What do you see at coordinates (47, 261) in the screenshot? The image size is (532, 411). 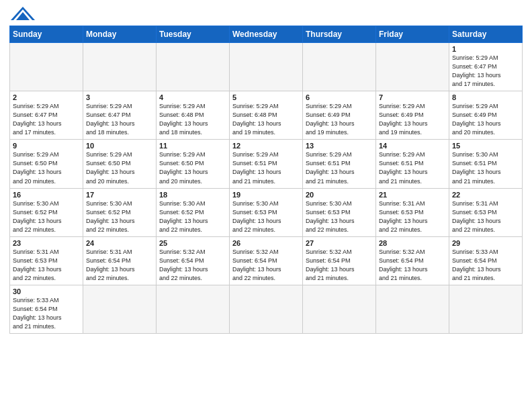 I see `day-cell: 23Sunrise: 5:31 AM Sunset: 6:53 PM Dayli…` at bounding box center [47, 261].